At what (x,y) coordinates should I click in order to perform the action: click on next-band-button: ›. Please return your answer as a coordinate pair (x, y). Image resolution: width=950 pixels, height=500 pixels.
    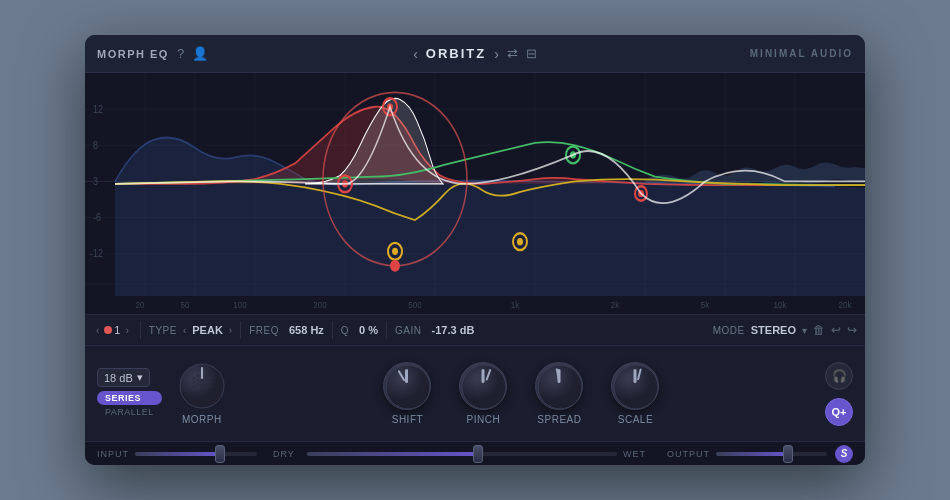
    Looking at the image, I should click on (126, 330).